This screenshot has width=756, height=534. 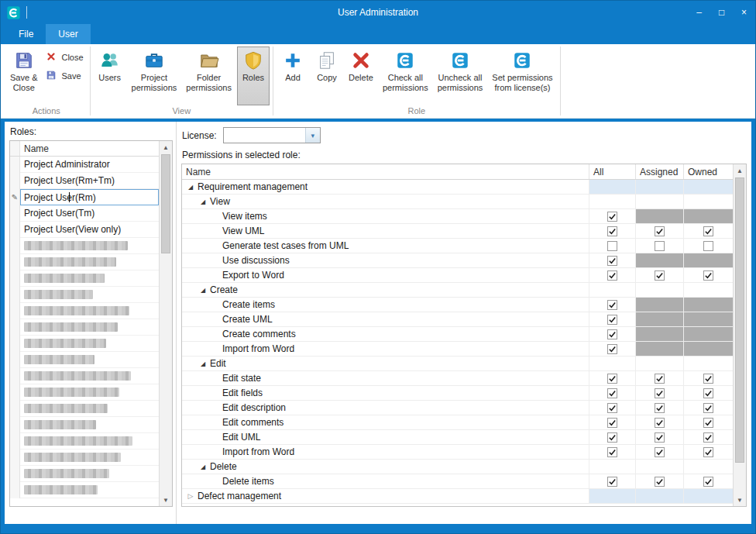 I want to click on close-icon: ×, so click(x=744, y=12).